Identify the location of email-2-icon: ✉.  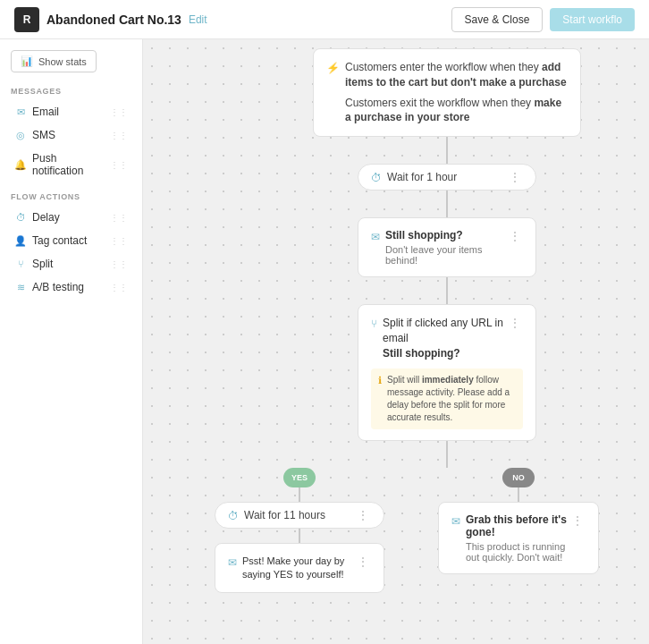
(456, 521).